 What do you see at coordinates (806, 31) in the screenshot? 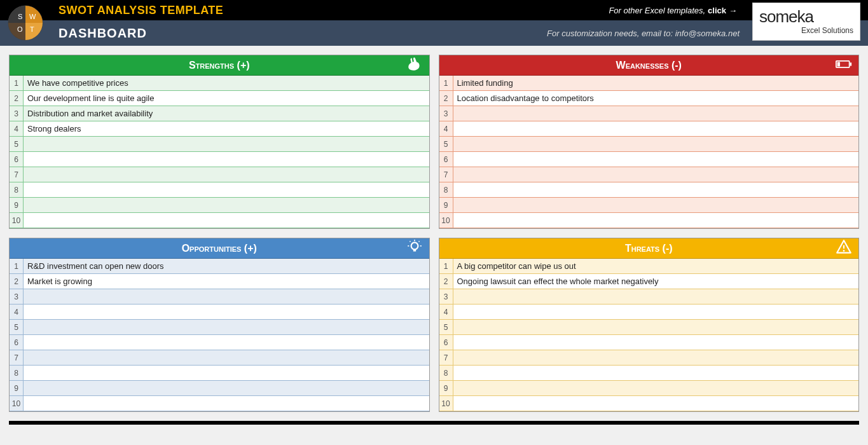
I see `someka-sub-text: Excel Solutions` at bounding box center [806, 31].